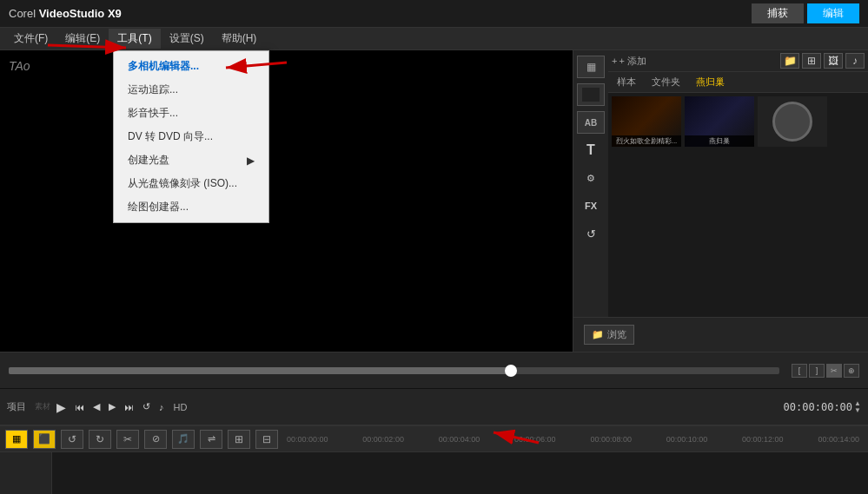  I want to click on fxtext-icon: FX, so click(591, 206).